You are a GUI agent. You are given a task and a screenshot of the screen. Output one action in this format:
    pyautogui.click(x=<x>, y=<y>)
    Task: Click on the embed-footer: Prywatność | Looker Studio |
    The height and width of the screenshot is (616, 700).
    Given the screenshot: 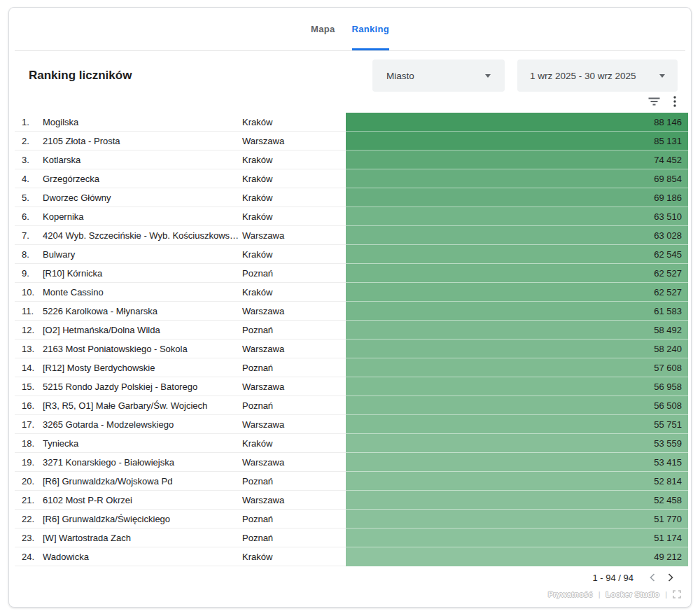 What is the action you would take?
    pyautogui.click(x=350, y=594)
    